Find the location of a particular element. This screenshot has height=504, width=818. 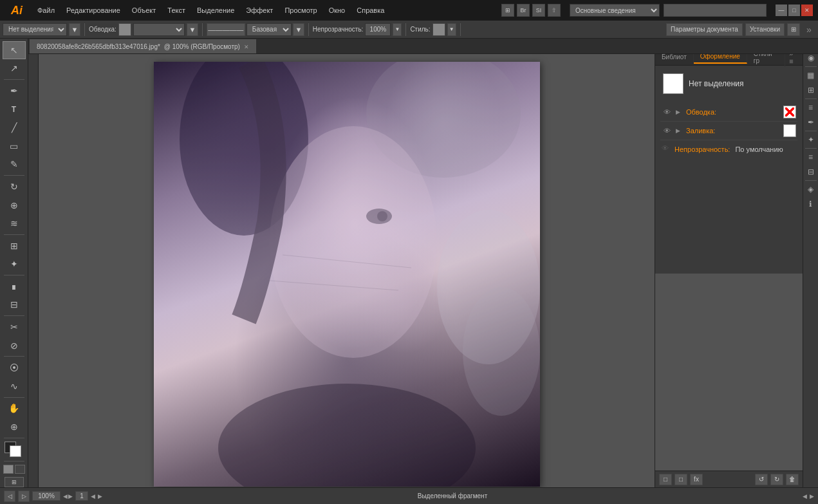

fx-button: fx is located at coordinates (696, 480).